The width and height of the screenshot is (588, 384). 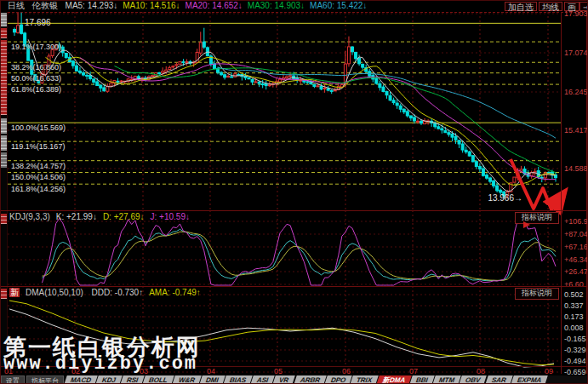 What do you see at coordinates (447, 380) in the screenshot?
I see `indicator-tab-MTM: MTM` at bounding box center [447, 380].